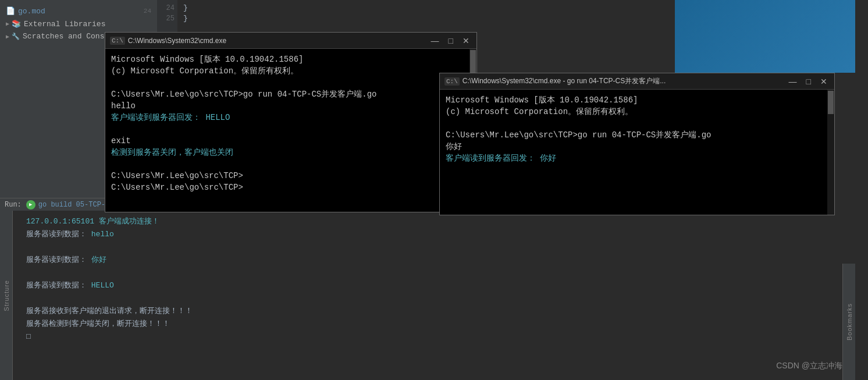 This screenshot has width=868, height=380. I want to click on close-button-1: ✕, so click(466, 41).